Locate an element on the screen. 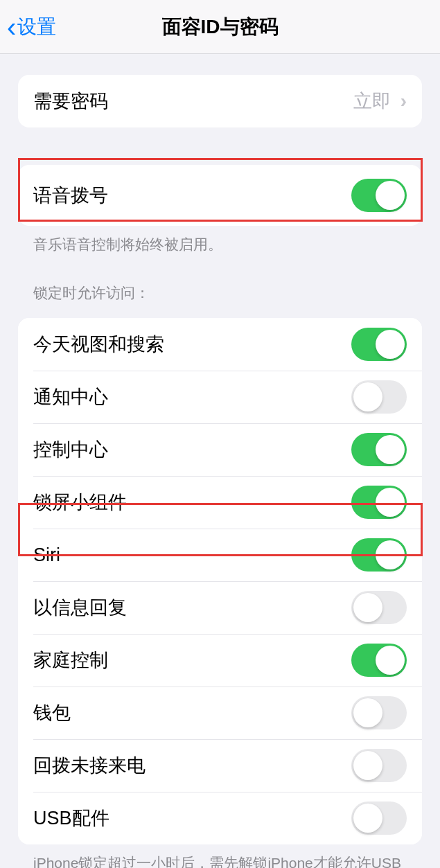 This screenshot has width=440, height=868. lock-access-label: USB配件 is located at coordinates (71, 818).